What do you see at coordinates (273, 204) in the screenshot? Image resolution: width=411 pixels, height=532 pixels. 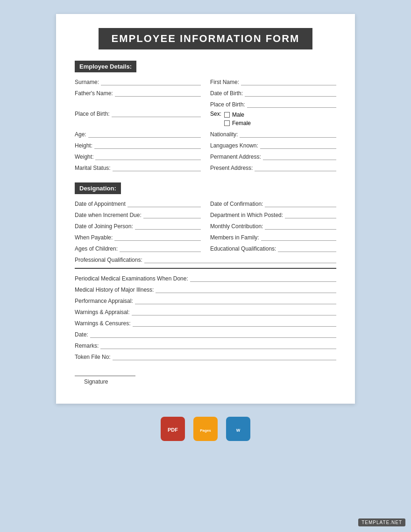 I see `date-confirmation-field: Date of Confirmation:` at bounding box center [273, 204].